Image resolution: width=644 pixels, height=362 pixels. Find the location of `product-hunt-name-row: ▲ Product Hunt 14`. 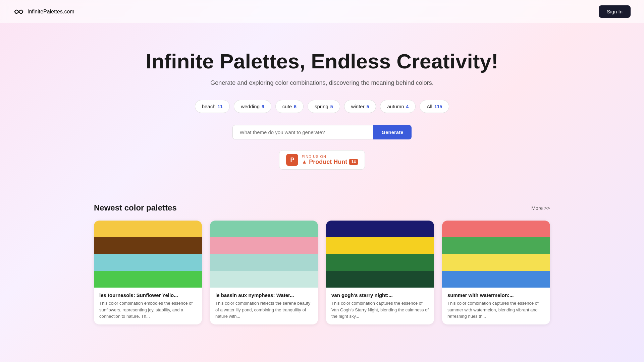

product-hunt-name-row: ▲ Product Hunt 14 is located at coordinates (329, 162).